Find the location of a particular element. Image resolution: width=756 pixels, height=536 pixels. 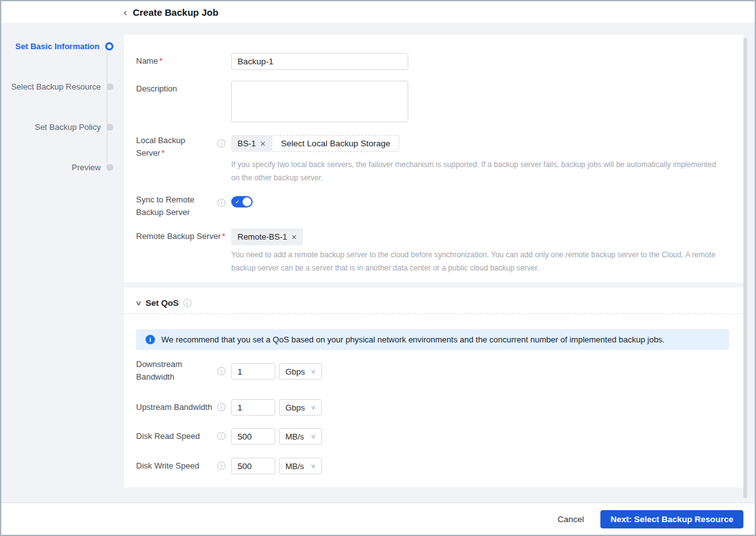

qos-recommendation-banner: i We recommend that you set a QoS based … is located at coordinates (432, 339).